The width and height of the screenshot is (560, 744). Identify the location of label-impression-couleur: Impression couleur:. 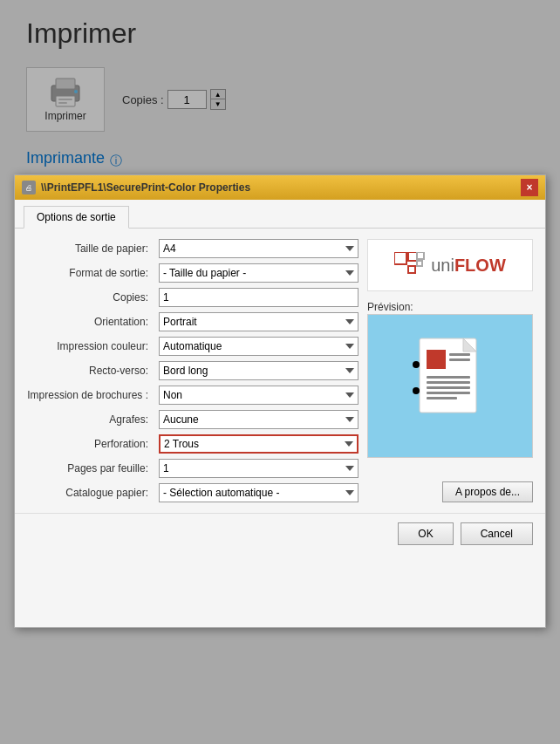
(91, 346).